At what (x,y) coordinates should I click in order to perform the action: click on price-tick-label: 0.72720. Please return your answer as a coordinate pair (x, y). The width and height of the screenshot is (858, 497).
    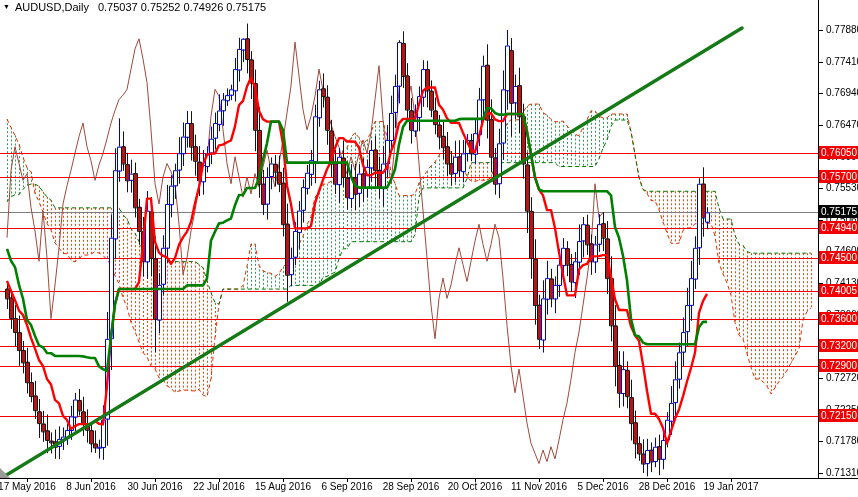
    Looking at the image, I should click on (842, 378).